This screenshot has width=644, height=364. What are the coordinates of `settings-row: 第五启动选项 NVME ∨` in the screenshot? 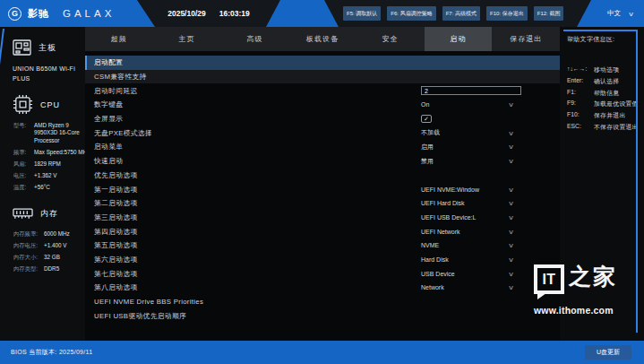 It's located at (322, 246).